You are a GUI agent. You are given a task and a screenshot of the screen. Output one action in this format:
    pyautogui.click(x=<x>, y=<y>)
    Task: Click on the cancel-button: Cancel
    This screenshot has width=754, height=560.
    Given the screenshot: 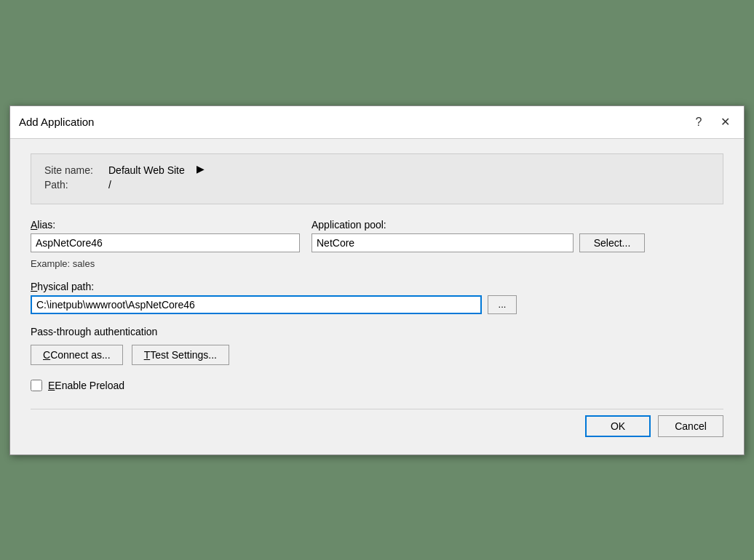 What is the action you would take?
    pyautogui.click(x=691, y=426)
    